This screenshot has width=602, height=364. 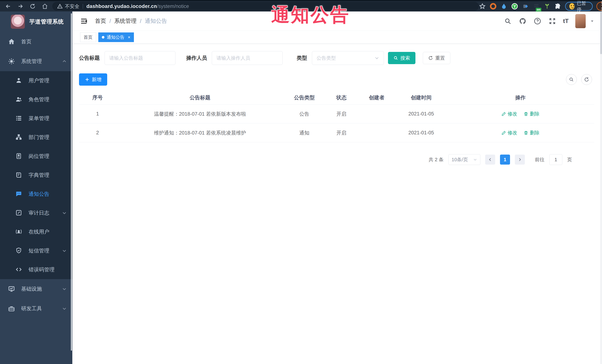 What do you see at coordinates (36, 100) in the screenshot?
I see `sidebar-item-roles: 角色管理` at bounding box center [36, 100].